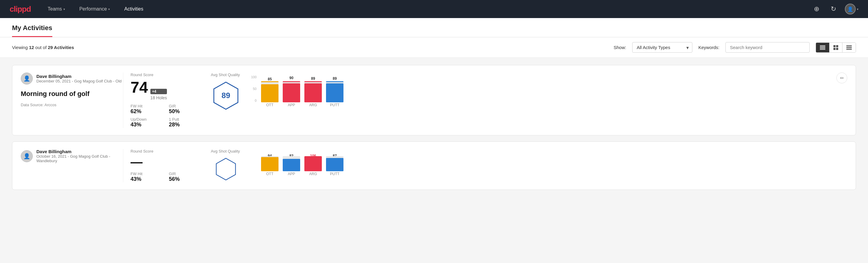 The height and width of the screenshot is (263, 868). Describe the element at coordinates (662, 47) in the screenshot. I see `activity-type-select: All Activity Types` at that location.